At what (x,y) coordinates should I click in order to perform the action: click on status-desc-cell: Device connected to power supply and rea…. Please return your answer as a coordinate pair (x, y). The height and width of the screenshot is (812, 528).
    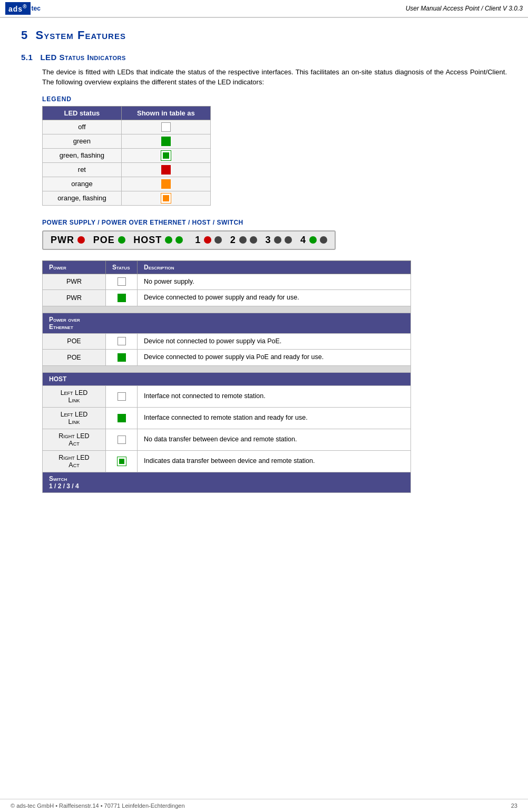
    Looking at the image, I should click on (274, 298).